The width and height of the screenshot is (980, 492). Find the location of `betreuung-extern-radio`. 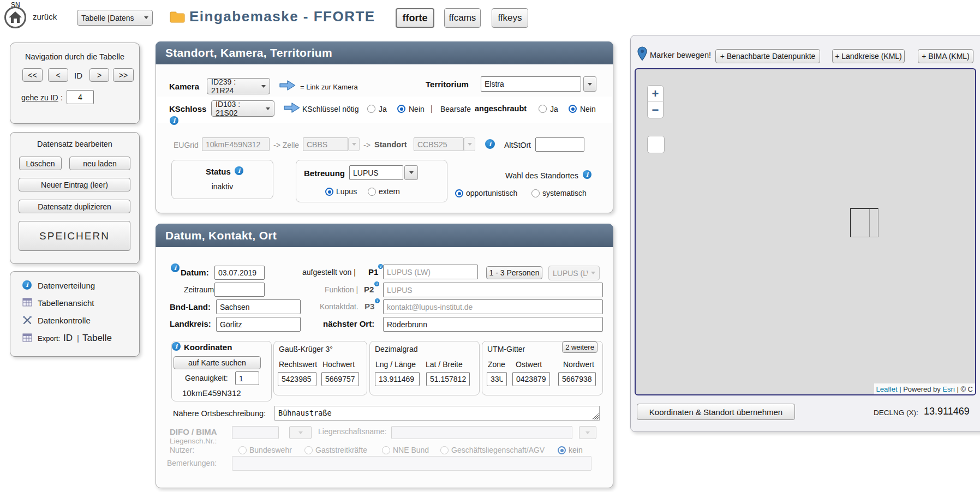

betreuung-extern-radio is located at coordinates (372, 192).